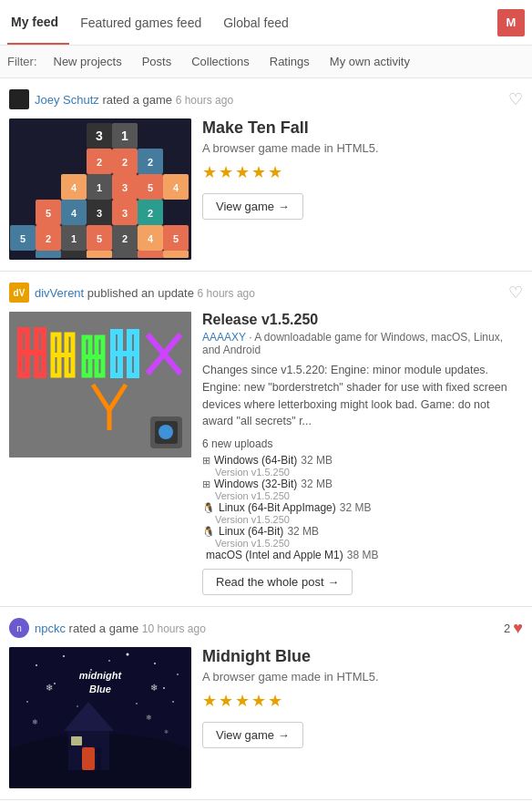  Describe the element at coordinates (277, 581) in the screenshot. I see `read-post-button: Read the whole post →` at that location.